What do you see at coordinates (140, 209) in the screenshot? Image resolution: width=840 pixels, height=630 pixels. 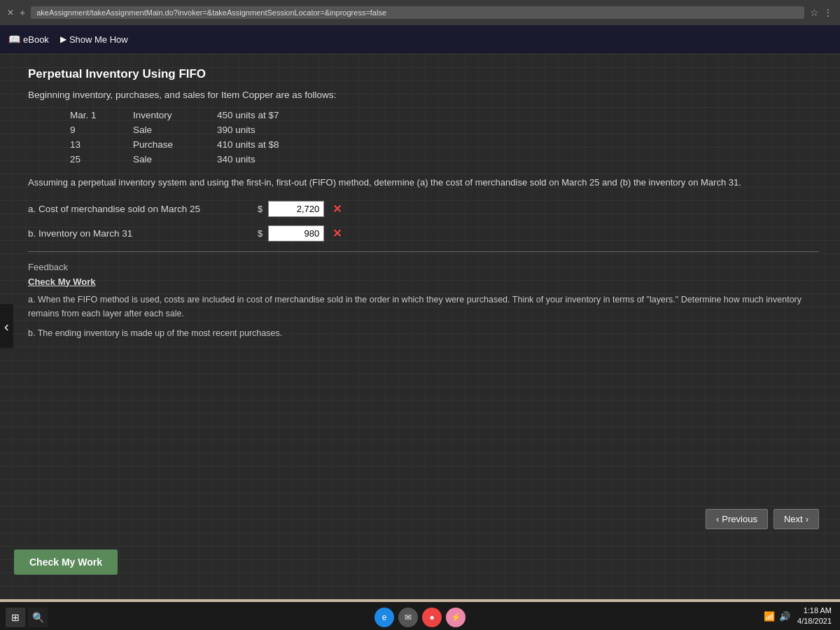 I see `question-a-label: a. Cost of merchandise sold on March 25` at bounding box center [140, 209].